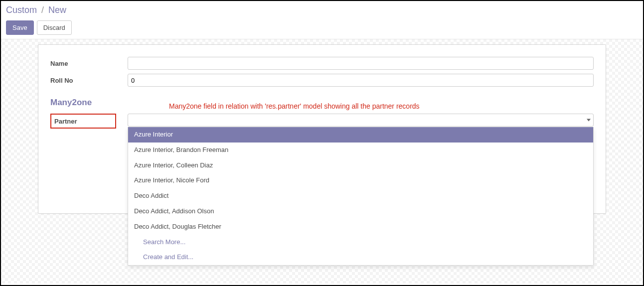 This screenshot has width=644, height=286. Describe the element at coordinates (322, 9) in the screenshot. I see `breadcrumb: Custom / New` at that location.